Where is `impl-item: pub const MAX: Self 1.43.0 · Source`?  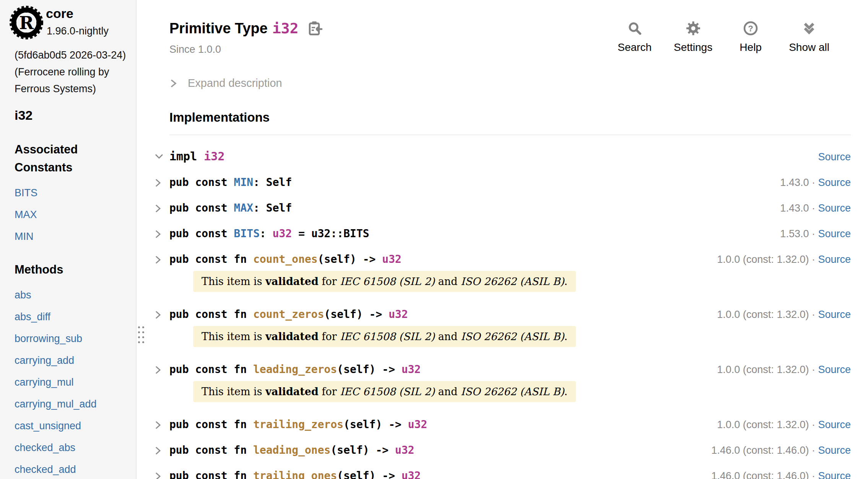 impl-item: pub const MAX: Self 1.43.0 · Source is located at coordinates (510, 208).